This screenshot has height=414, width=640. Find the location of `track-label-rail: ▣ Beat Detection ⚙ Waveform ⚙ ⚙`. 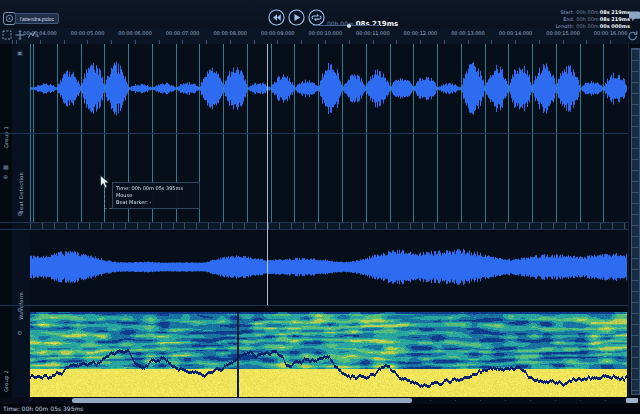

track-label-rail: ▣ Beat Detection ⚙ Waveform ⚙ ⚙ is located at coordinates (22, 220).